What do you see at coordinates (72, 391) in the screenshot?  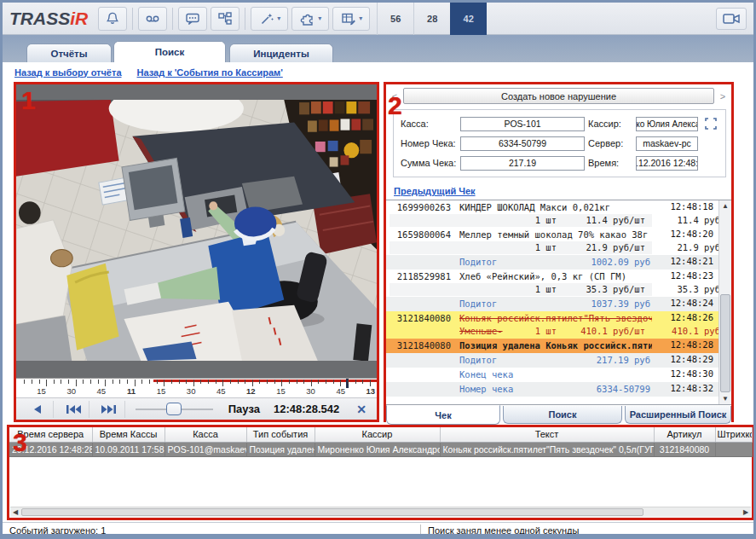 I see `ruler-label: 30` at bounding box center [72, 391].